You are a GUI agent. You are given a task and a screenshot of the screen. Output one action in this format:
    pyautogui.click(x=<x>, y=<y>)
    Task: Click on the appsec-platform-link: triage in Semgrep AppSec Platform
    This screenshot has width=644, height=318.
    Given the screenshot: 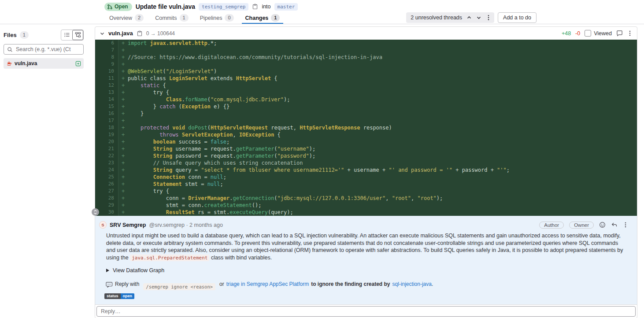 What is the action you would take?
    pyautogui.click(x=268, y=284)
    